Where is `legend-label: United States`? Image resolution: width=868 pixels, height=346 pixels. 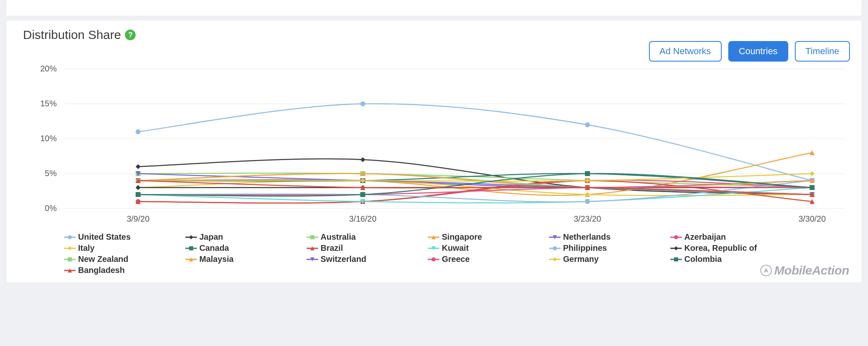 legend-label: United States is located at coordinates (104, 237).